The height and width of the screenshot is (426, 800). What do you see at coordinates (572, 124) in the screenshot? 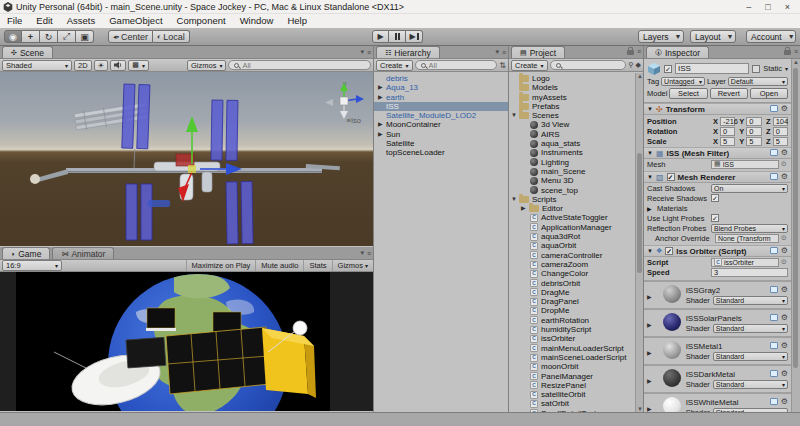
I see `project-item: 3d View` at bounding box center [572, 124].